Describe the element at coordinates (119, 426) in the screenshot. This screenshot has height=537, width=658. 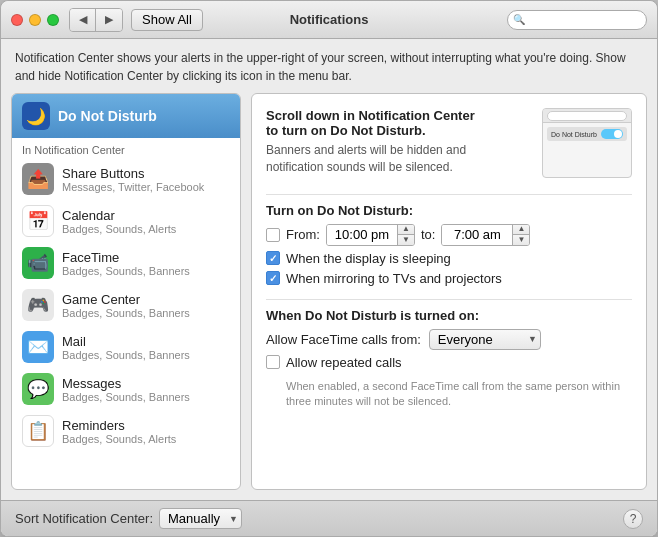
I see `reminders-name: Reminders` at that location.